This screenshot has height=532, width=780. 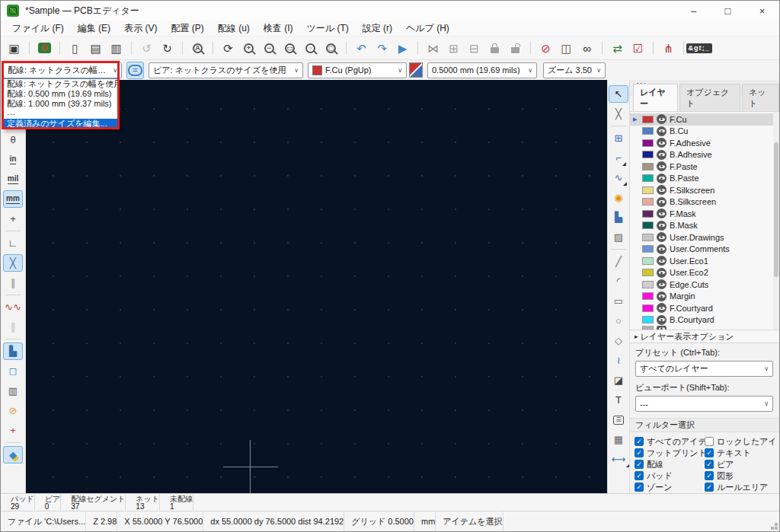 I want to click on filter-item: ルールエリア, so click(x=740, y=487).